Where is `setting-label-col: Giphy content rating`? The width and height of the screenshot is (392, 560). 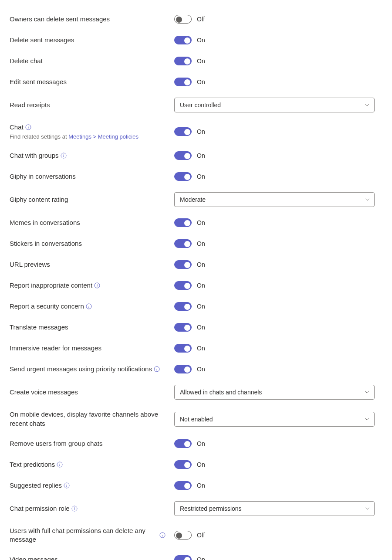
setting-label-col: Giphy content rating is located at coordinates (92, 200).